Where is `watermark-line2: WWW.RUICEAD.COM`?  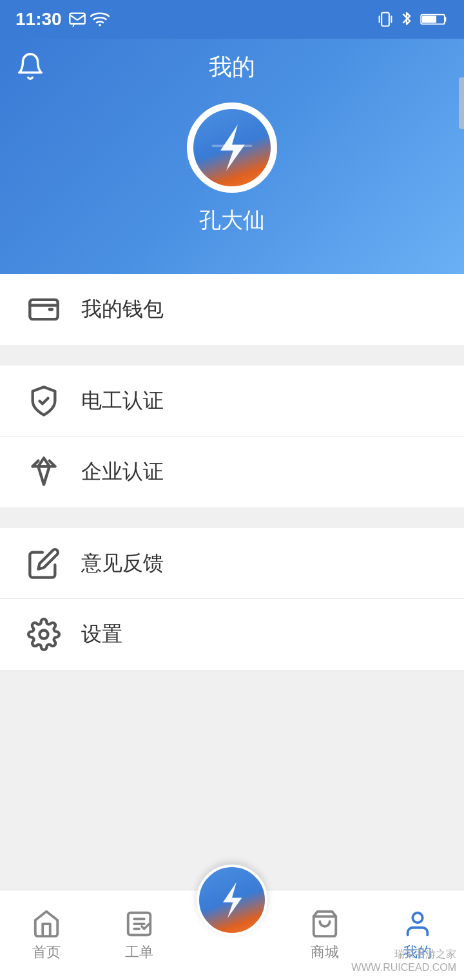
watermark-line2: WWW.RUICEAD.COM is located at coordinates (403, 968).